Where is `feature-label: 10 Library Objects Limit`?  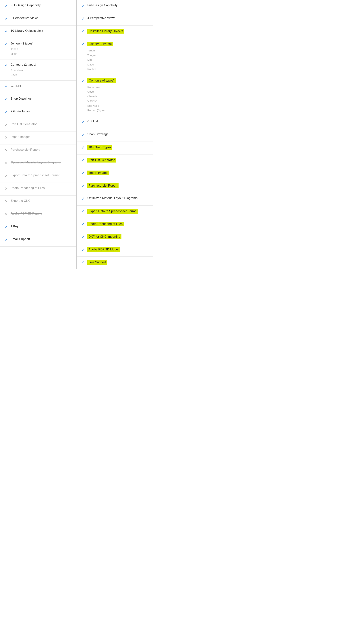 feature-label: 10 Library Objects Limit is located at coordinates (27, 31).